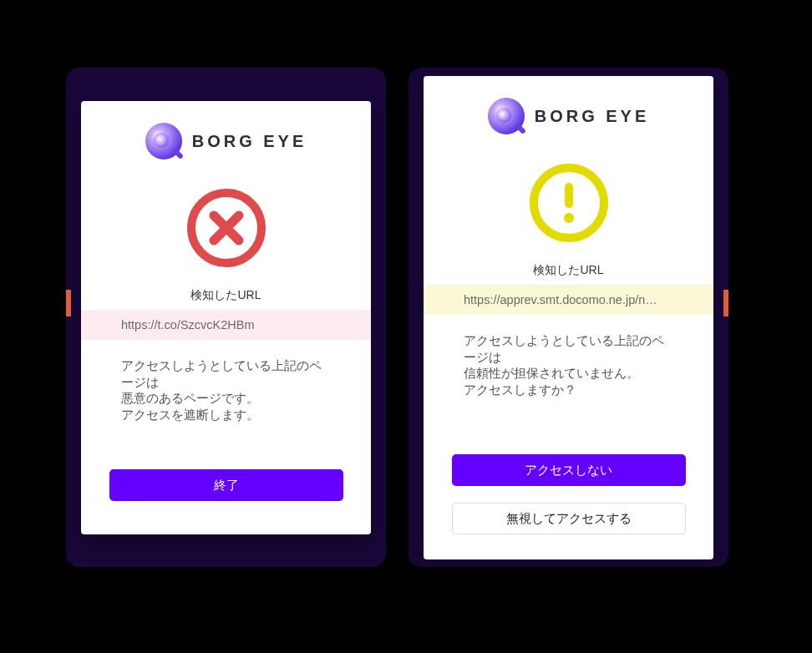 The height and width of the screenshot is (653, 812). I want to click on alert-message-line: アクセスしますか？, so click(568, 391).